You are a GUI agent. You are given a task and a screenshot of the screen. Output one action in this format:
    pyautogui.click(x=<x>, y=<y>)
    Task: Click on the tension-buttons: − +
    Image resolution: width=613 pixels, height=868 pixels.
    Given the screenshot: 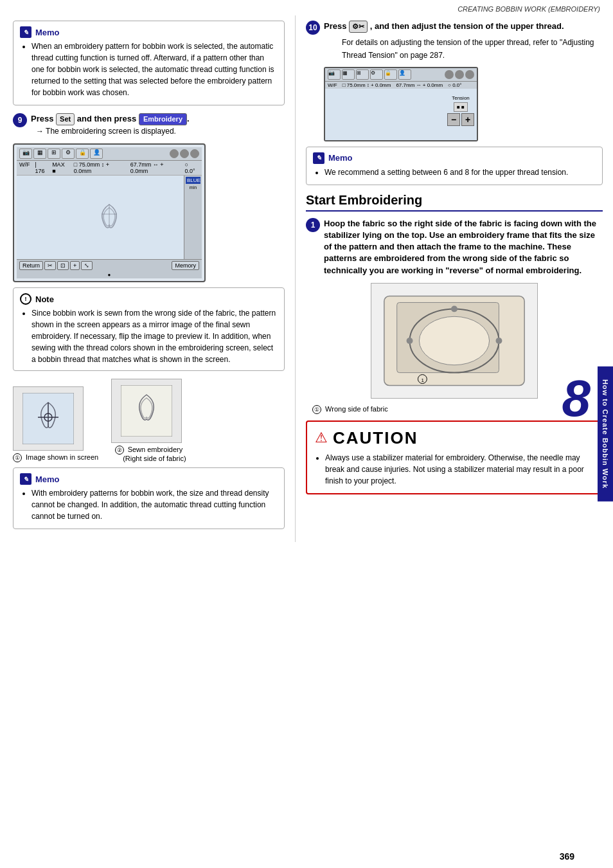 What is the action you would take?
    pyautogui.click(x=461, y=120)
    